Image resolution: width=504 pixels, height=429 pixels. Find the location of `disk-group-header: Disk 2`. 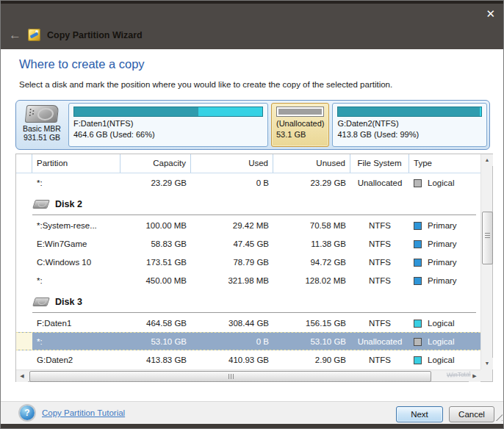

disk-group-header: Disk 2 is located at coordinates (248, 204).